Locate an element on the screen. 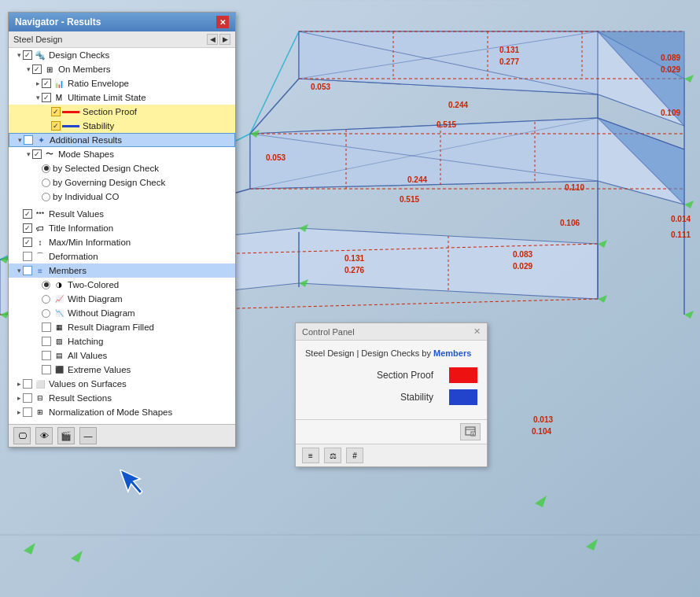 This screenshot has height=597, width=700. expand-values-surfaces: ▸ is located at coordinates (19, 384).